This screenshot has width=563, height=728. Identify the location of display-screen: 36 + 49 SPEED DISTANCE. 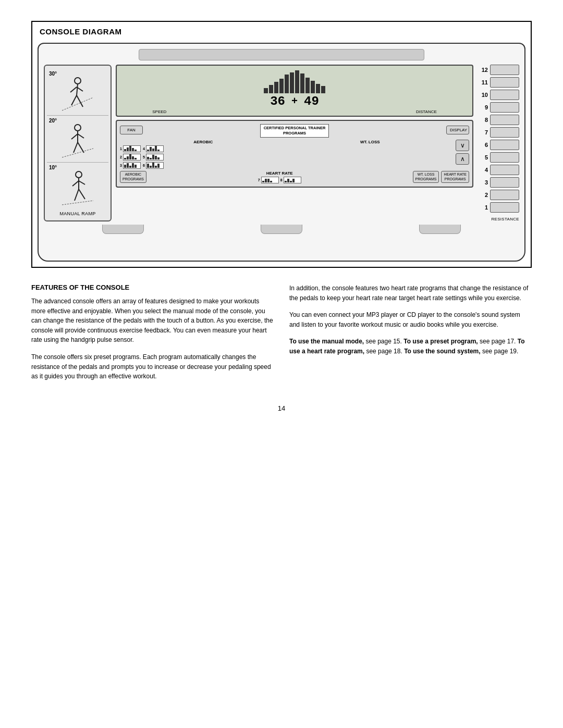
(295, 91).